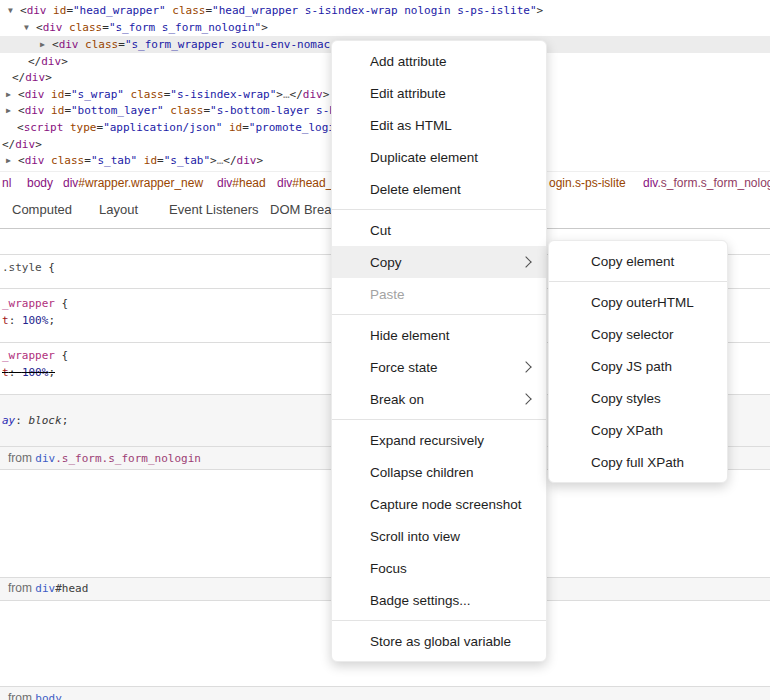 This screenshot has width=770, height=700. Describe the element at coordinates (62, 356) in the screenshot. I see `text-segment: {` at that location.